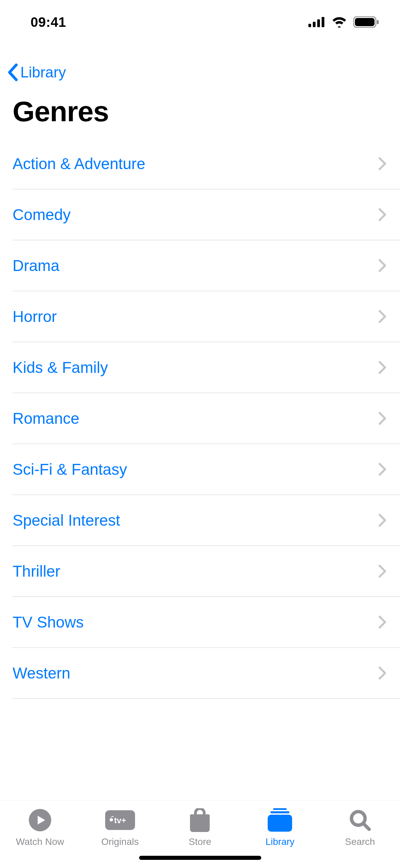  What do you see at coordinates (360, 828) in the screenshot?
I see `tab-search: Search` at bounding box center [360, 828].